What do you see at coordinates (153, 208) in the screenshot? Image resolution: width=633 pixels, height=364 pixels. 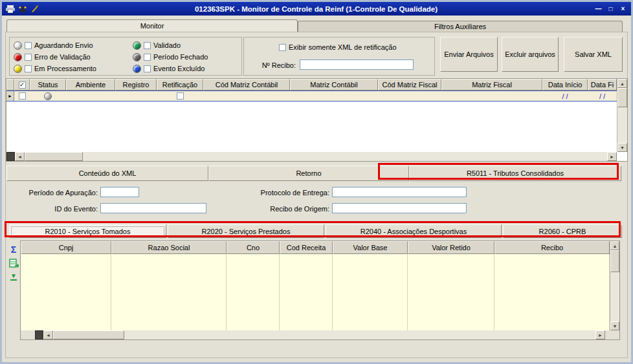 I see `id-evento-input` at bounding box center [153, 208].